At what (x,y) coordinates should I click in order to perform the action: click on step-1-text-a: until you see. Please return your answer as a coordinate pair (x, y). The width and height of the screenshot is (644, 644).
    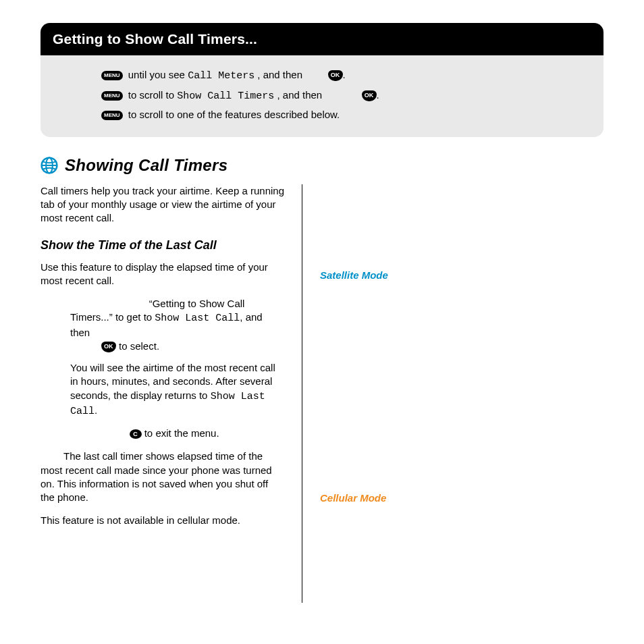
    Looking at the image, I should click on (158, 74).